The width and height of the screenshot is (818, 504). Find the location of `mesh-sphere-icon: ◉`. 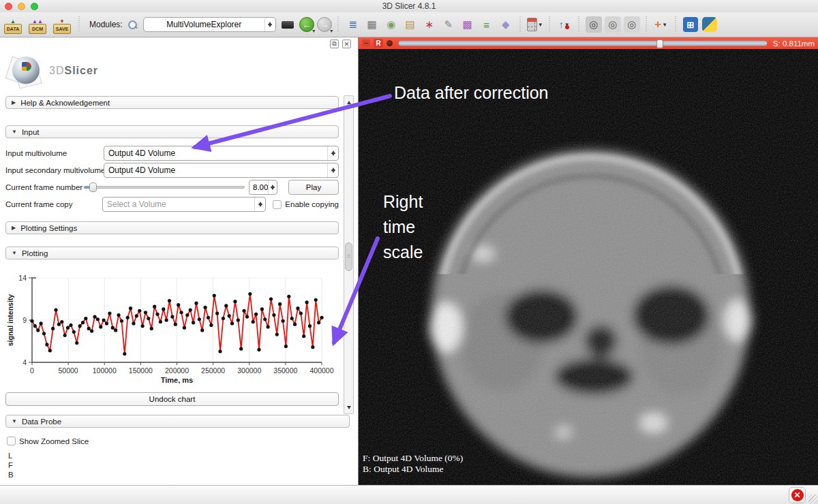

mesh-sphere-icon: ◉ is located at coordinates (391, 25).